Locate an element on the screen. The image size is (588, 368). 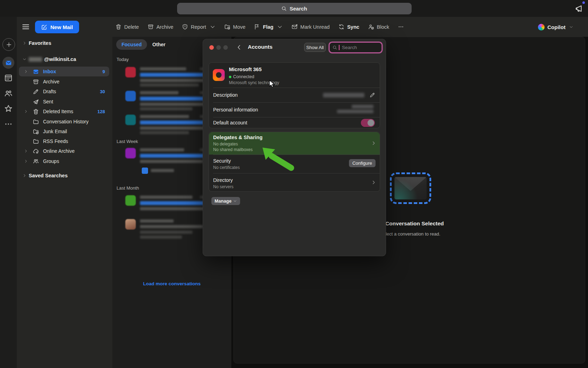
connected-dot-icon is located at coordinates (230, 77).